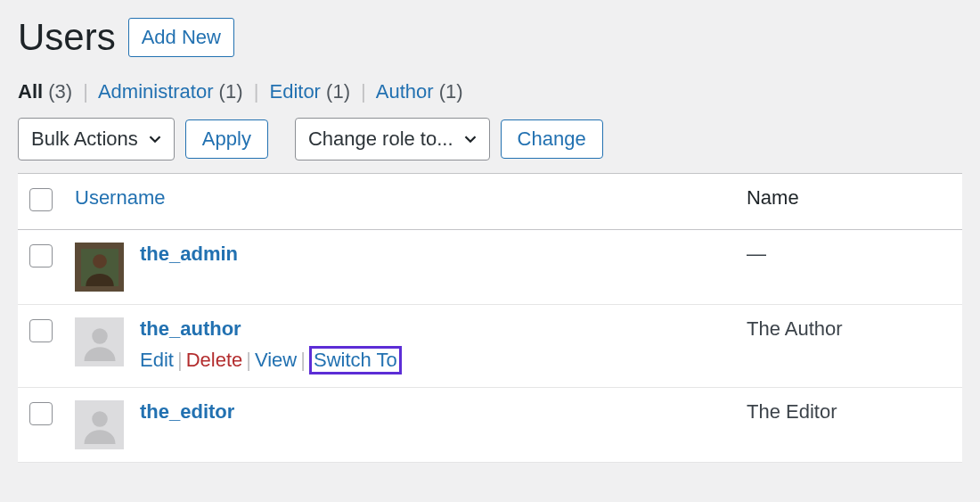 The image size is (980, 502). What do you see at coordinates (490, 267) in the screenshot?
I see `table-row: the_admin—` at bounding box center [490, 267].